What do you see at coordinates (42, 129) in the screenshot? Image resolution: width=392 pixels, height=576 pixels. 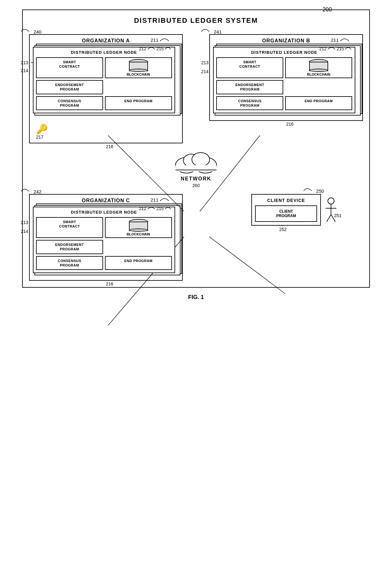 I see `key-icon-a: 🔑` at bounding box center [42, 129].